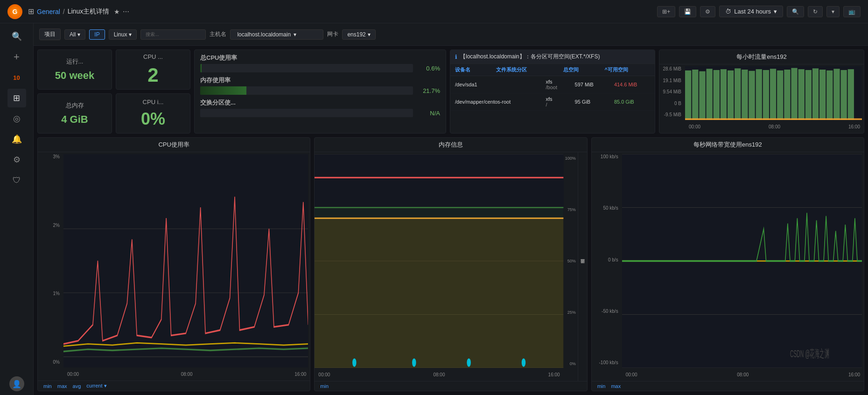 This screenshot has width=868, height=395. Describe the element at coordinates (77, 386) in the screenshot. I see `legend-avg: avg` at that location.